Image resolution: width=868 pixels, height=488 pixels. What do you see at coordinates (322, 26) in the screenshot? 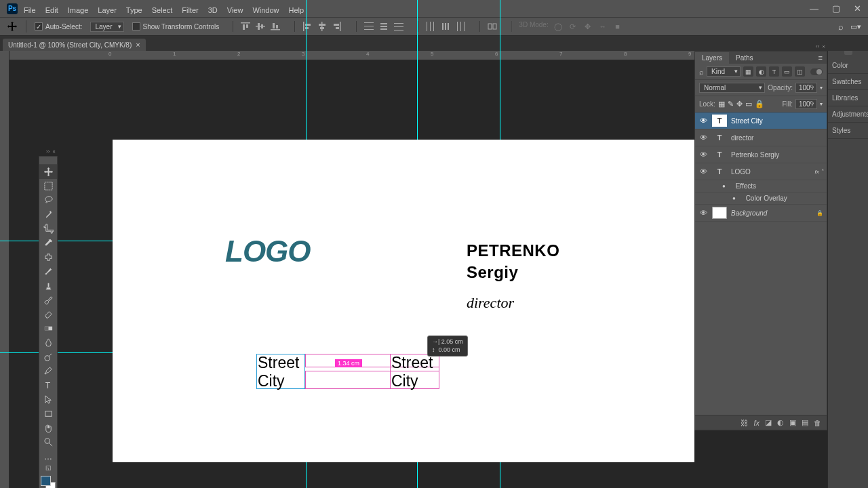
I see `align-hcenter-icon` at bounding box center [322, 26].